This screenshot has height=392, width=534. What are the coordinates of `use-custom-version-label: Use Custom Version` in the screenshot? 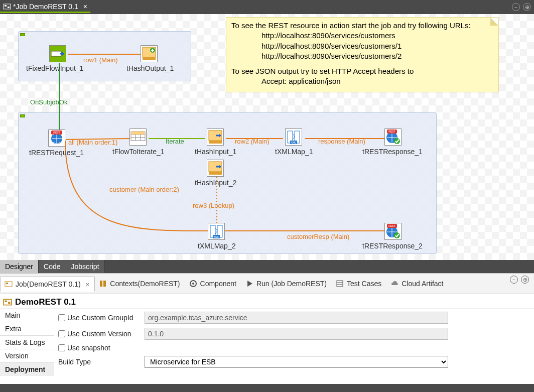 It's located at (98, 334).